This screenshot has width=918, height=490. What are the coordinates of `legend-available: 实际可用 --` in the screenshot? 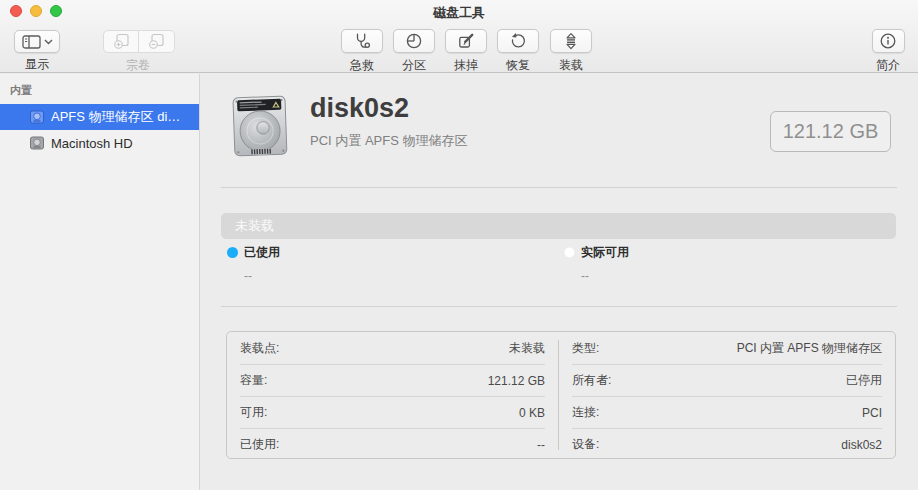 It's located at (596, 264).